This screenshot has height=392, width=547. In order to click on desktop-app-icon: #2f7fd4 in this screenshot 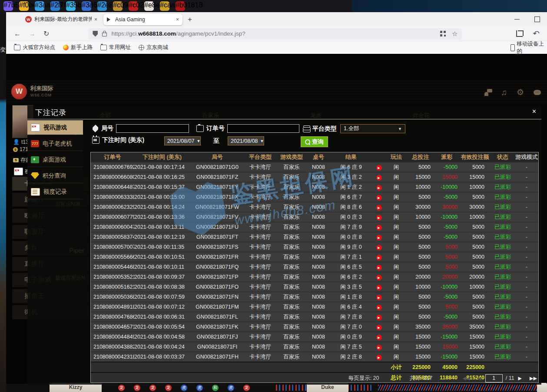, I will do `click(55, 6)`.